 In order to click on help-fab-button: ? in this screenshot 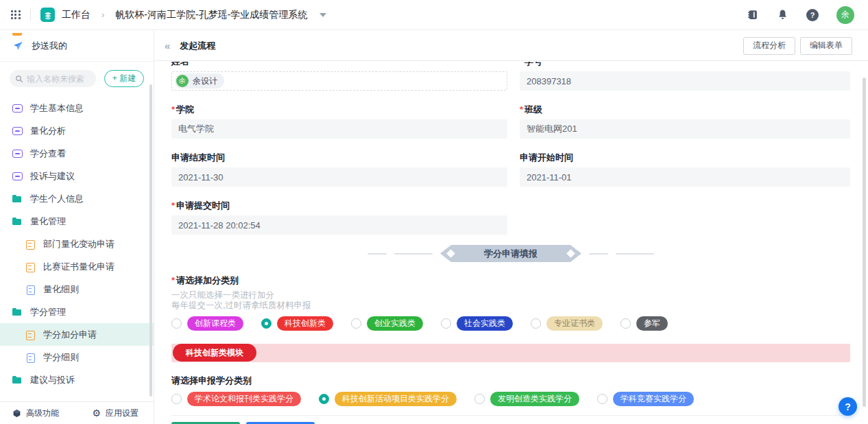, I will do `click(847, 406)`.